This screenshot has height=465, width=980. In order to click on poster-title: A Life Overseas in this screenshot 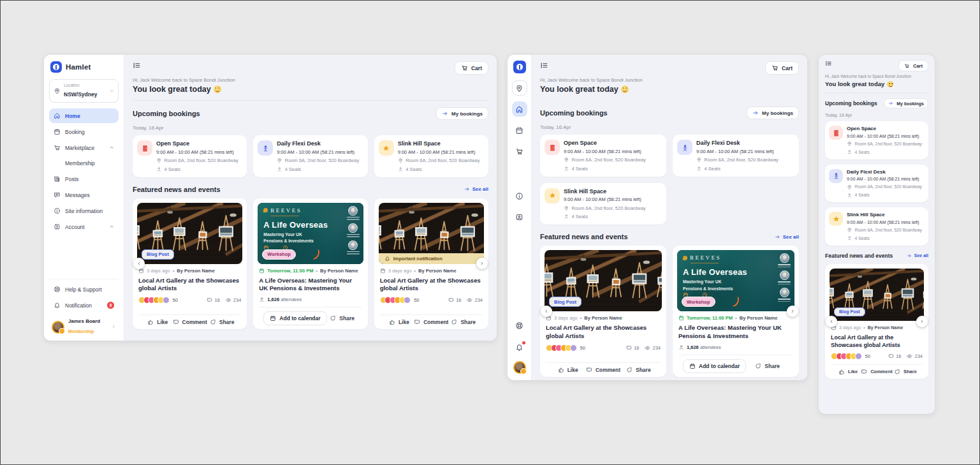, I will do `click(296, 225)`.